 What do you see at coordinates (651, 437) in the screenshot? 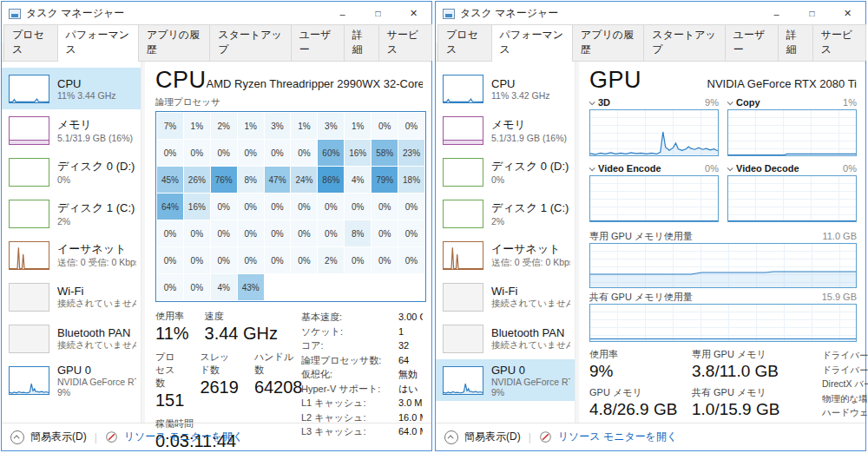
I see `footer: 簡易表示(D) | リソース モニターを開く` at bounding box center [651, 437].